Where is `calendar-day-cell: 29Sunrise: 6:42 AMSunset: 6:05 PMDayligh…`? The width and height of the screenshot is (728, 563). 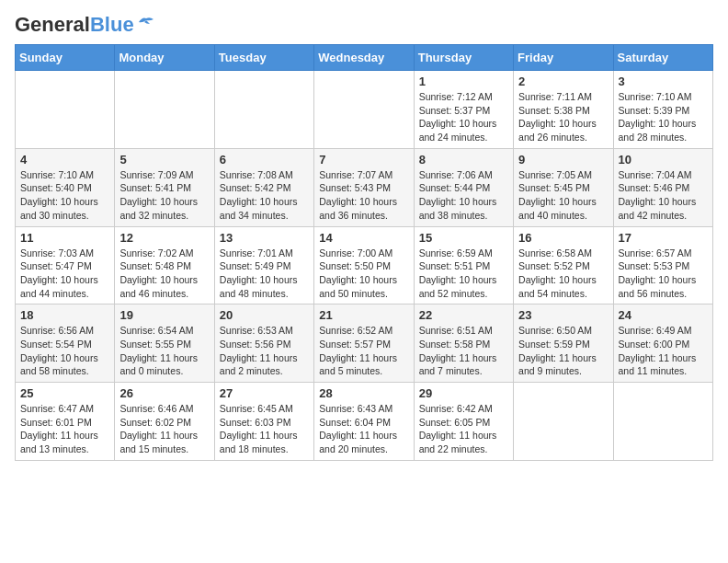
calendar-day-cell: 29Sunrise: 6:42 AMSunset: 6:05 PMDayligh… is located at coordinates (463, 421).